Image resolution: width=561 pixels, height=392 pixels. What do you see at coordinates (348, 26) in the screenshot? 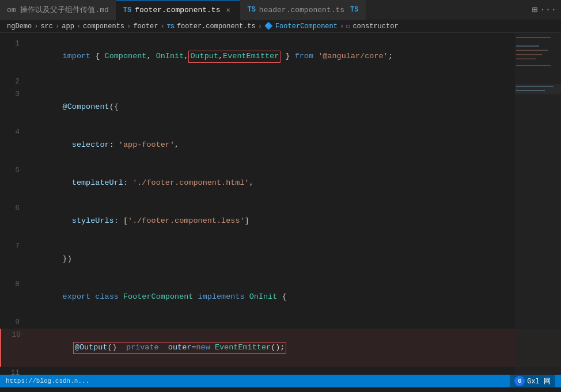
I see `breadcrumb-cube-icon: ◻` at bounding box center [348, 26].